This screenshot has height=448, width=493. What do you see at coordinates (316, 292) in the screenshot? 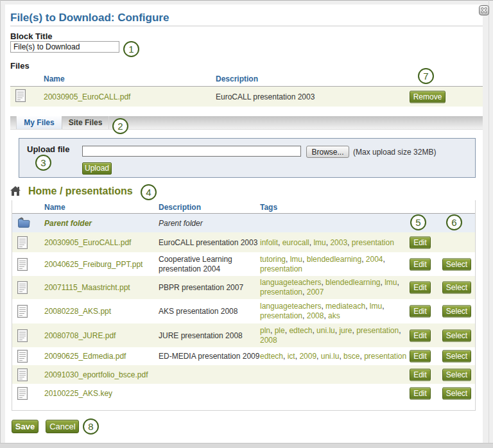
I see `tag-link: 2007` at bounding box center [316, 292].